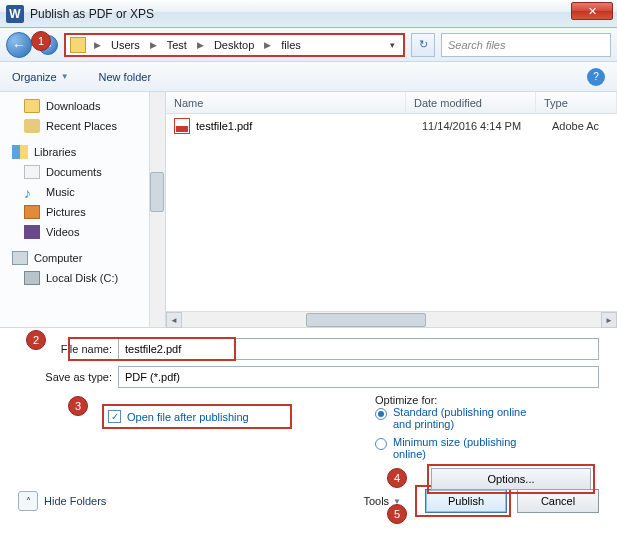 This screenshot has width=617, height=550. I want to click on pictures-icon, so click(32, 212).